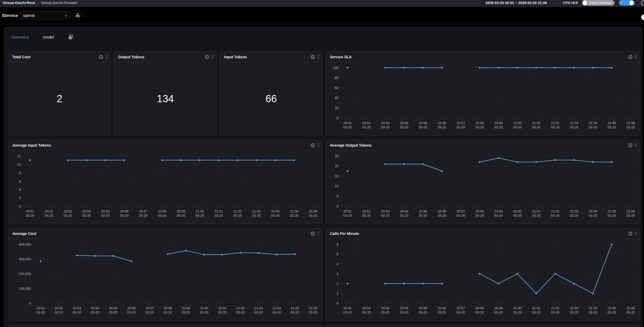  What do you see at coordinates (45, 16) in the screenshot?
I see `service-select: openai` at bounding box center [45, 16].